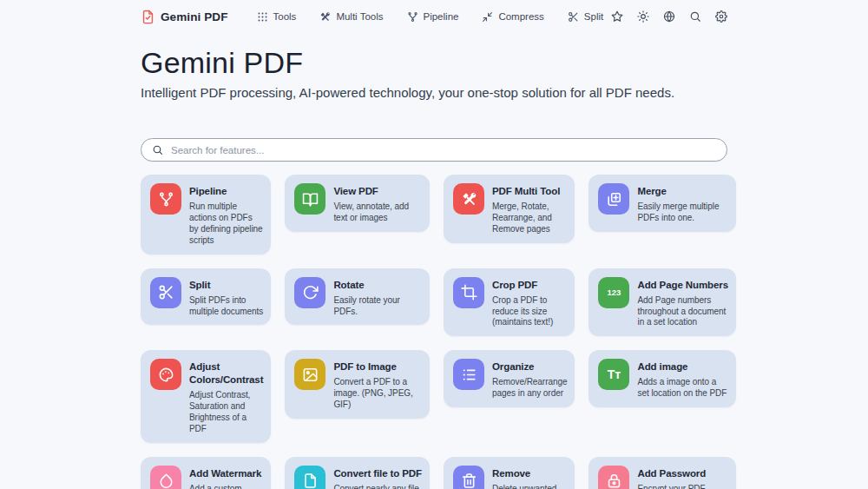 This screenshot has height=489, width=868. I want to click on feature-card-add-image: TтAdd imageAdds a image onto a set locat…, so click(661, 379).